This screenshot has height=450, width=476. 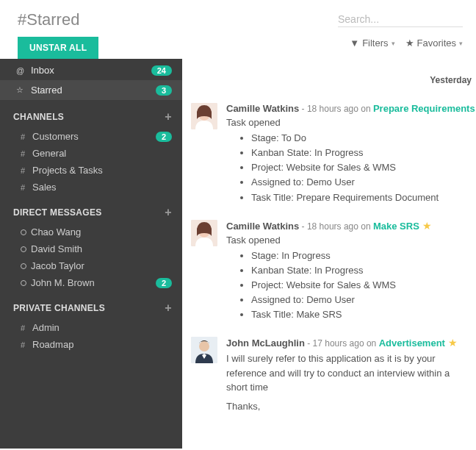 I want to click on filter-row: ▼ Filters ▾ ★ Favorites ▾, so click(x=406, y=43).